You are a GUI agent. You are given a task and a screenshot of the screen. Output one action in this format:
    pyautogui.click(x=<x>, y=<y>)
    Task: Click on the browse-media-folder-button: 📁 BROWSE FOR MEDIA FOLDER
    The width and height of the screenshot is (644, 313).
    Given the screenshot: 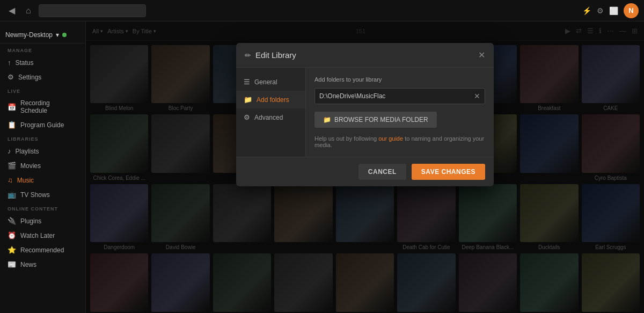 What is the action you would take?
    pyautogui.click(x=376, y=120)
    